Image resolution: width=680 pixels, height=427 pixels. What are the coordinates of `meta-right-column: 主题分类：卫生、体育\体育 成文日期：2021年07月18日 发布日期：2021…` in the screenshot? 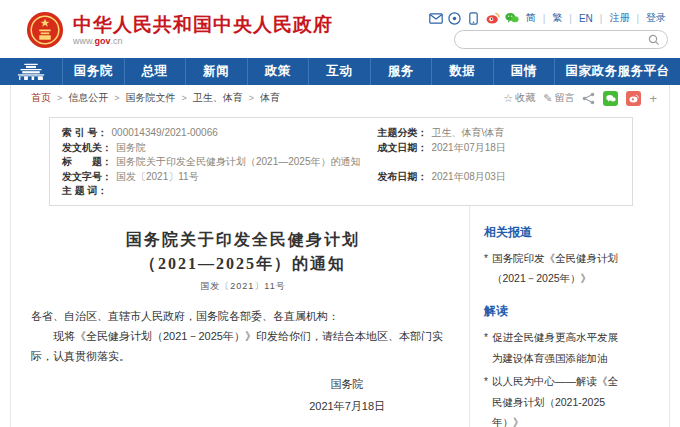 It's located at (498, 162).